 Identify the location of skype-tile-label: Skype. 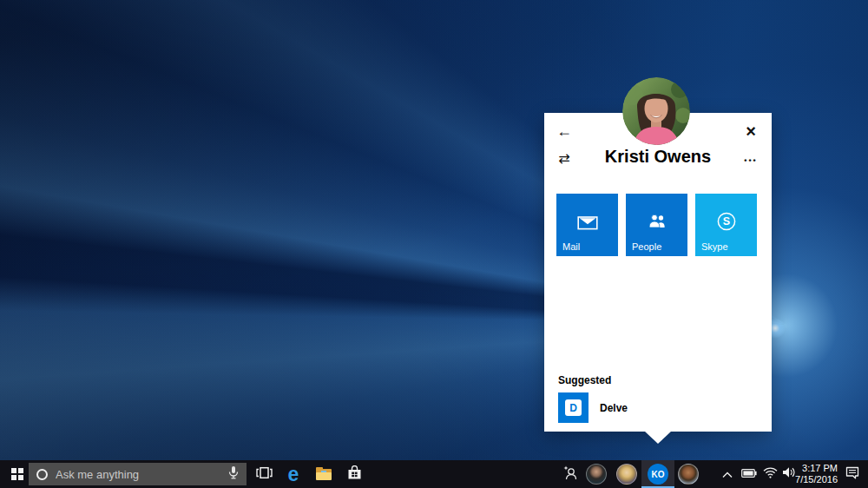
(715, 247).